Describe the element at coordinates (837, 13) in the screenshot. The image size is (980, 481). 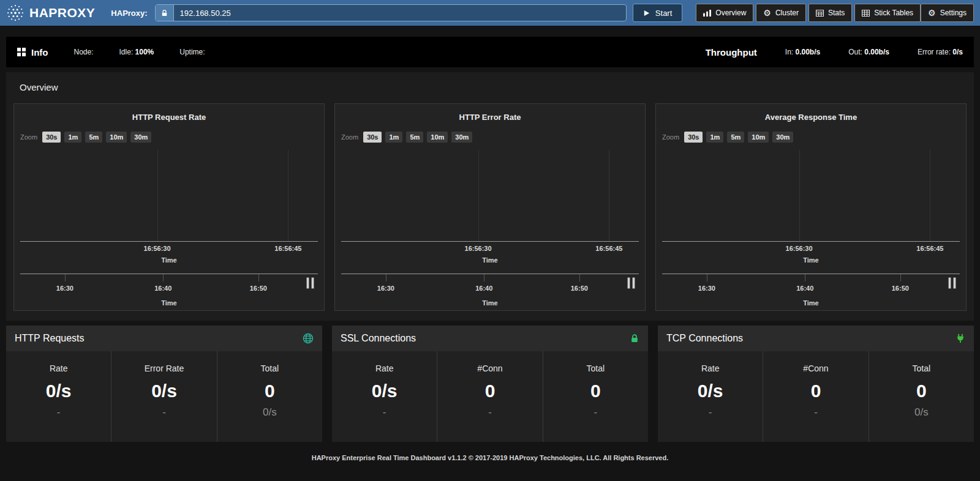
I see `nav-stats-label: Stats` at that location.